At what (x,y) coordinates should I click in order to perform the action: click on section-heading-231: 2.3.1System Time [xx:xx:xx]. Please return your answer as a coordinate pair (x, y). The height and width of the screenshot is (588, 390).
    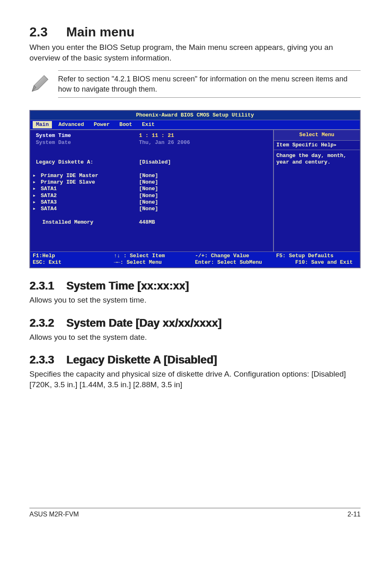
    Looking at the image, I should click on (195, 286).